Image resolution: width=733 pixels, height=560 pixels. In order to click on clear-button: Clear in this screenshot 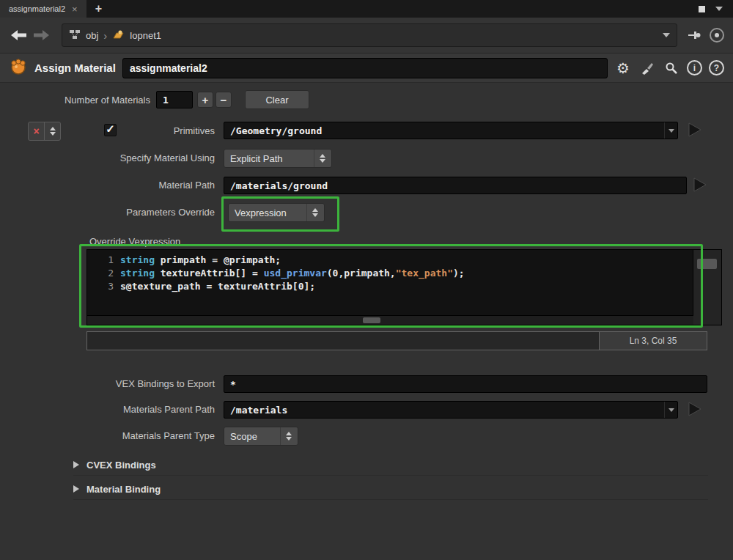, I will do `click(277, 100)`.